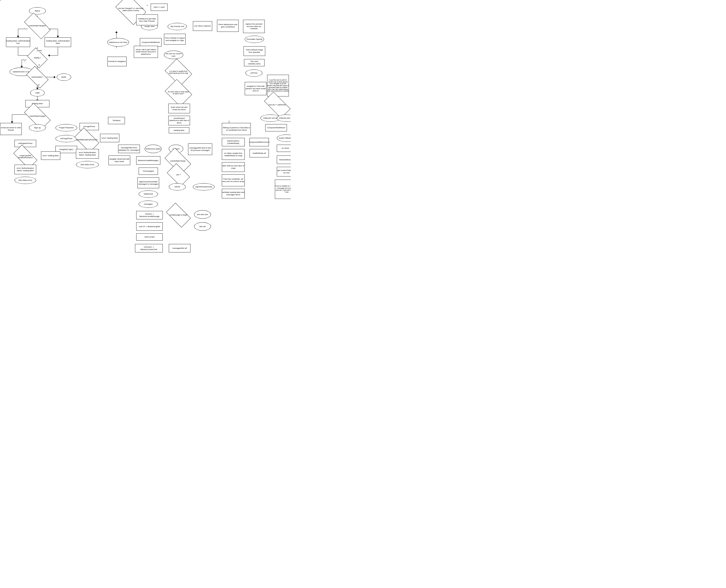  Describe the element at coordinates (37, 58) in the screenshot. I see `loading-q-node: loading ?` at that location.